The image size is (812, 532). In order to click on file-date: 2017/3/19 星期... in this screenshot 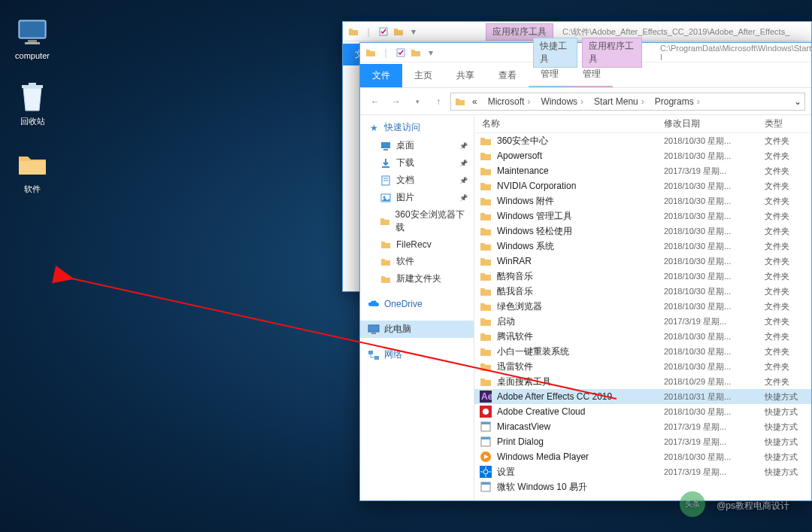, I will do `click(714, 442)`.